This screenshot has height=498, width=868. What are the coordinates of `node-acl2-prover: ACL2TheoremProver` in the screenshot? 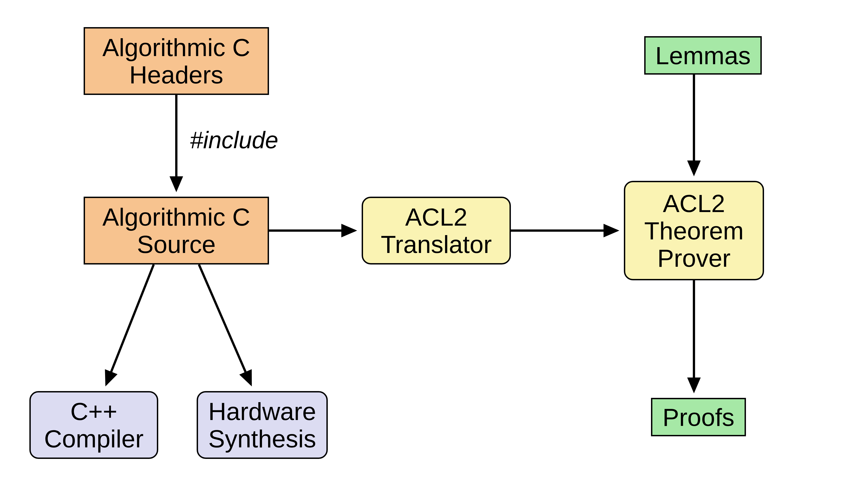 It's located at (694, 231).